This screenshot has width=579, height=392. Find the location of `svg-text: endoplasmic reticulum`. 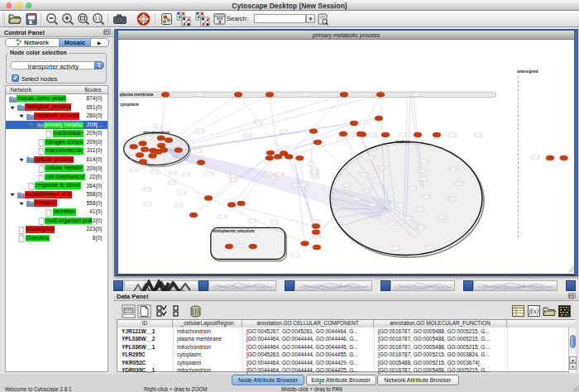

svg-text: endoplasmic reticulum is located at coordinates (234, 232).